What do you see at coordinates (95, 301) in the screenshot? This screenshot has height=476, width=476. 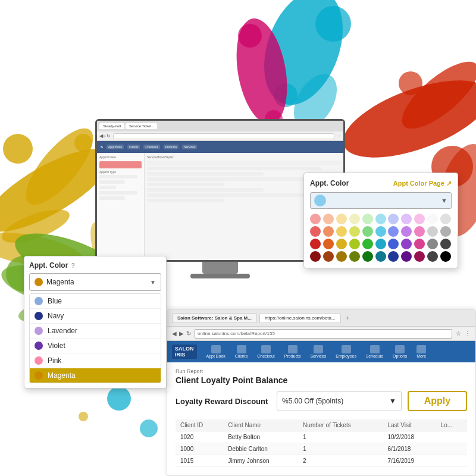 I see `color-list-item-blue: Blue` at bounding box center [95, 301].